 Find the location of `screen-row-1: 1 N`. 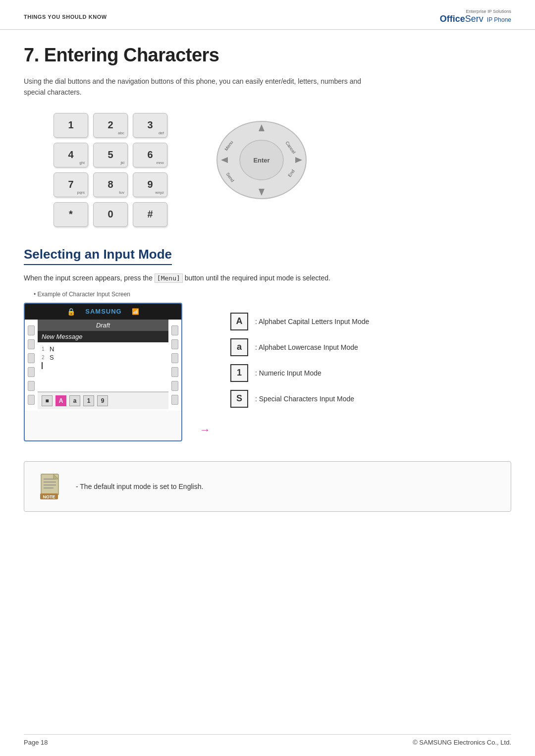

screen-row-1: 1 N is located at coordinates (103, 349).